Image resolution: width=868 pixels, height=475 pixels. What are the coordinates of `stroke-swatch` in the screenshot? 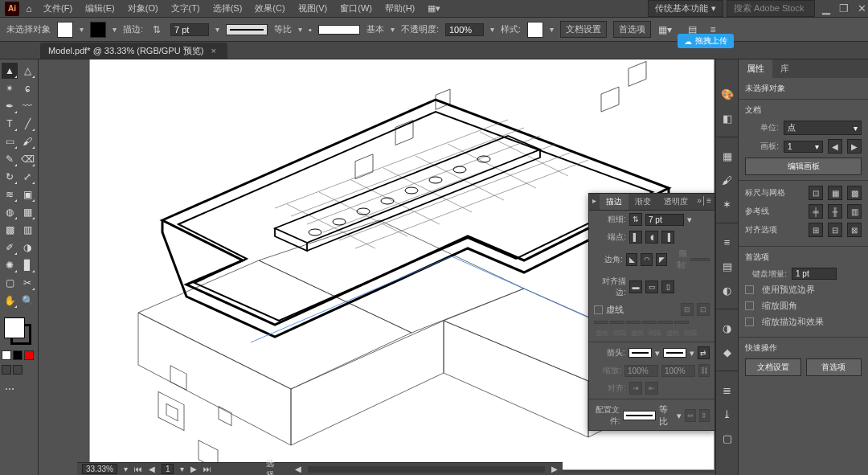 It's located at (98, 30).